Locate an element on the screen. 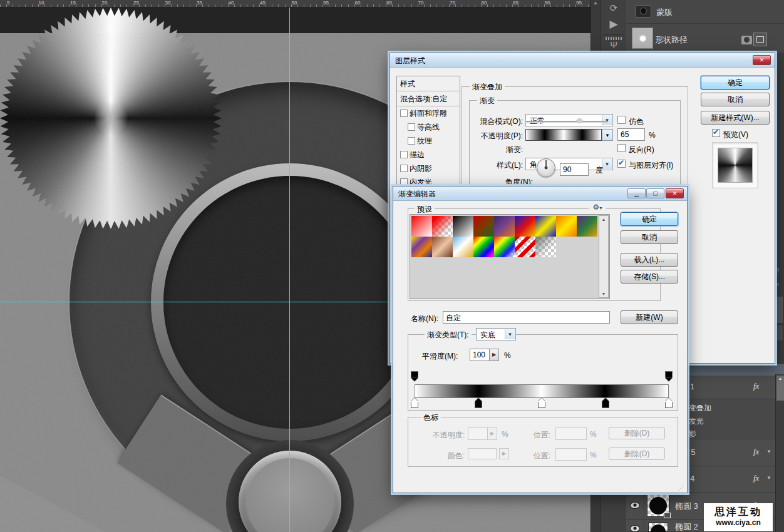 Image resolution: width=784 pixels, height=532 pixels. load-button: 载入(L)... is located at coordinates (649, 260).